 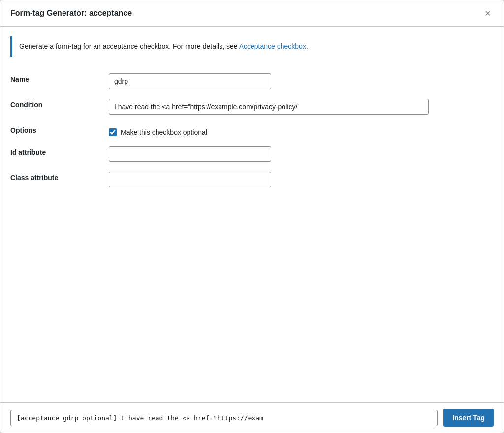 I want to click on options-checkbox-row: Make this checkbox optional, so click(x=301, y=130).